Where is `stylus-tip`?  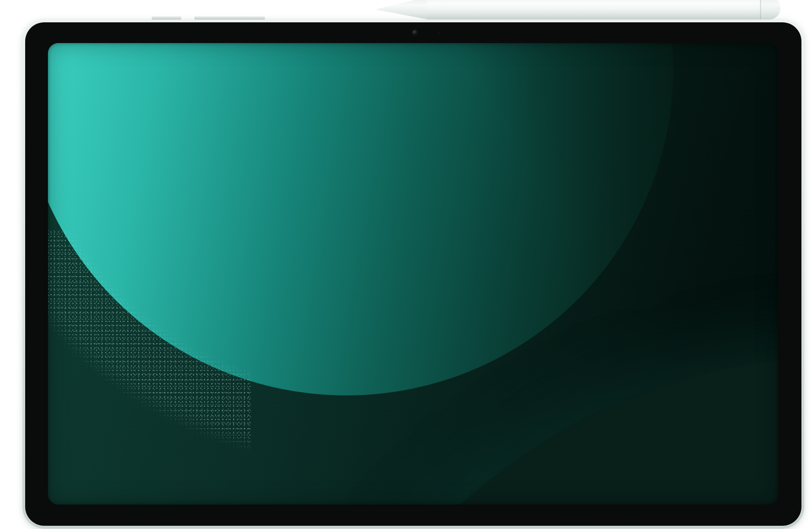
stylus-tip is located at coordinates (402, 10).